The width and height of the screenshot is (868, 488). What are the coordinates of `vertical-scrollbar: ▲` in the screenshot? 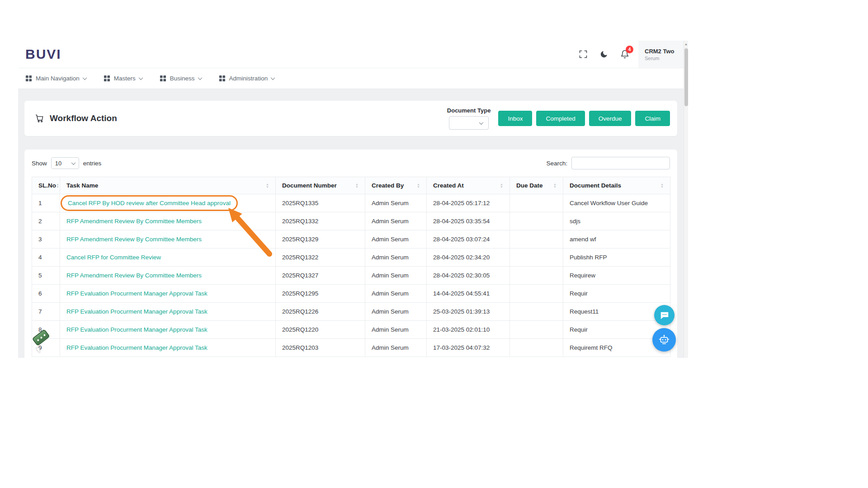 It's located at (686, 199).